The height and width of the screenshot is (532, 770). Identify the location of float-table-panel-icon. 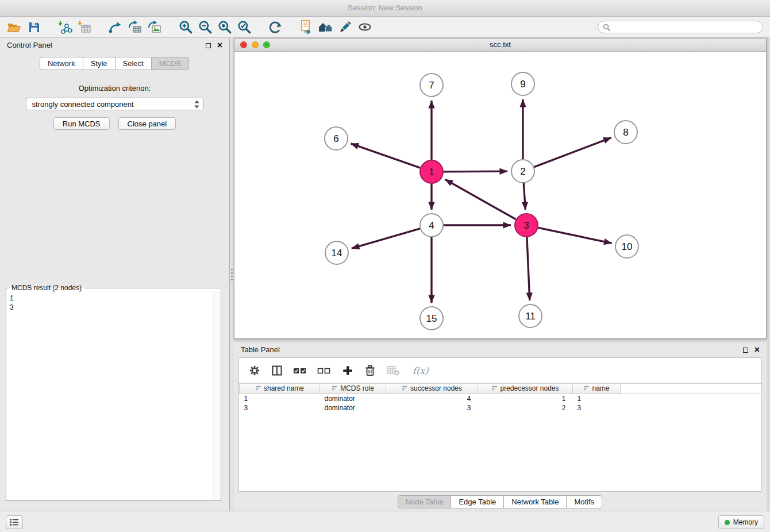
(746, 350).